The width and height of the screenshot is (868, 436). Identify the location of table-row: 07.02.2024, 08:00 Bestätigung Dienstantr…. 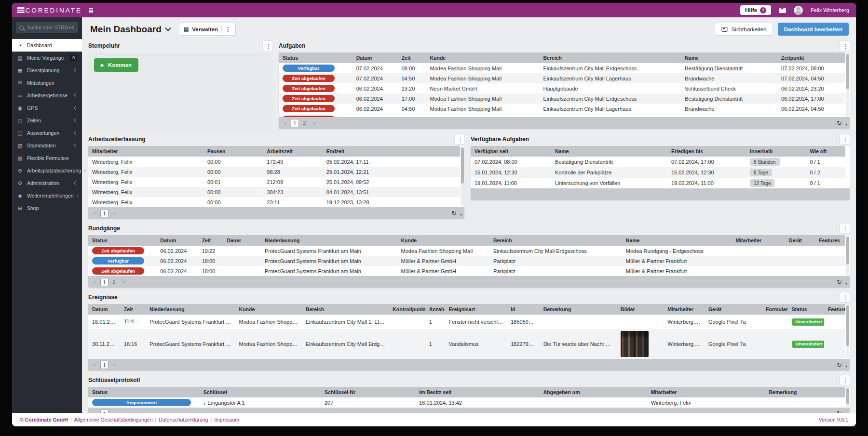
(658, 162).